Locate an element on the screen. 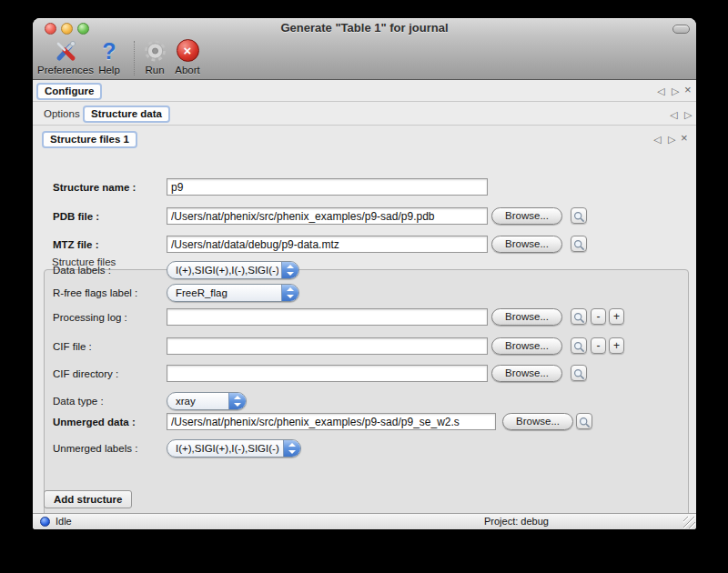 Image resolution: width=728 pixels, height=573 pixels. project-label: Project: debug is located at coordinates (517, 522).